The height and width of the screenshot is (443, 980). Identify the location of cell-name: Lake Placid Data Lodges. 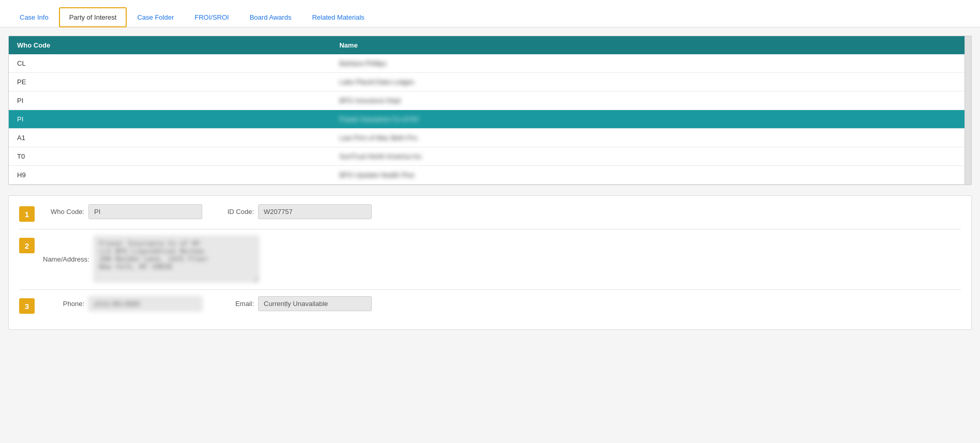
(651, 82).